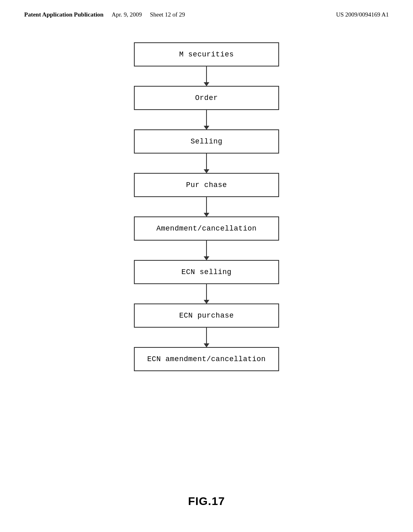  Describe the element at coordinates (206, 141) in the screenshot. I see `flow-box-selling: Selling` at that location.